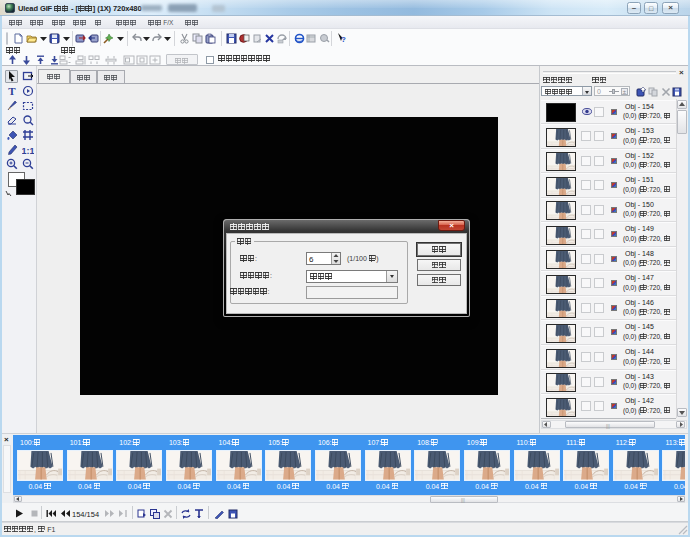 The width and height of the screenshot is (690, 537). I want to click on svg-text: T, so click(12, 91).